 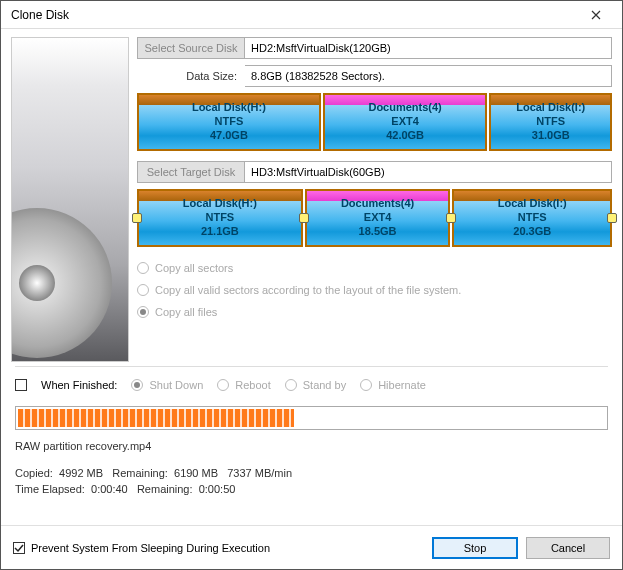 I want to click on option-label: Stand by, so click(x=324, y=385).